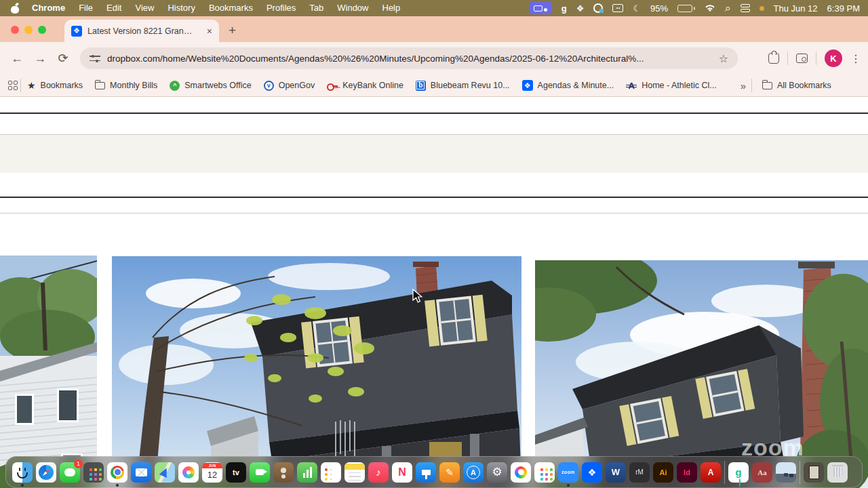 Image resolution: width=868 pixels, height=488 pixels. Describe the element at coordinates (175, 85) in the screenshot. I see `smartwebs-icon: ^` at that location.